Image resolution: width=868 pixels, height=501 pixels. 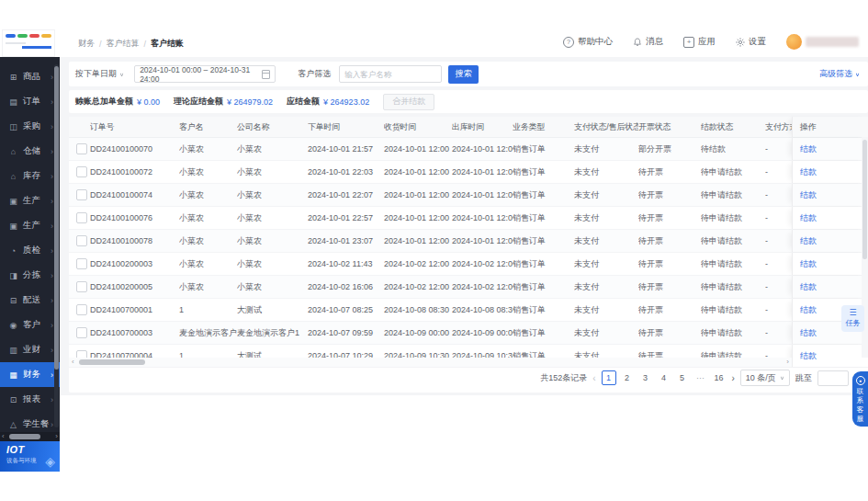 What do you see at coordinates (390, 74) in the screenshot?
I see `customer-search-input` at bounding box center [390, 74].